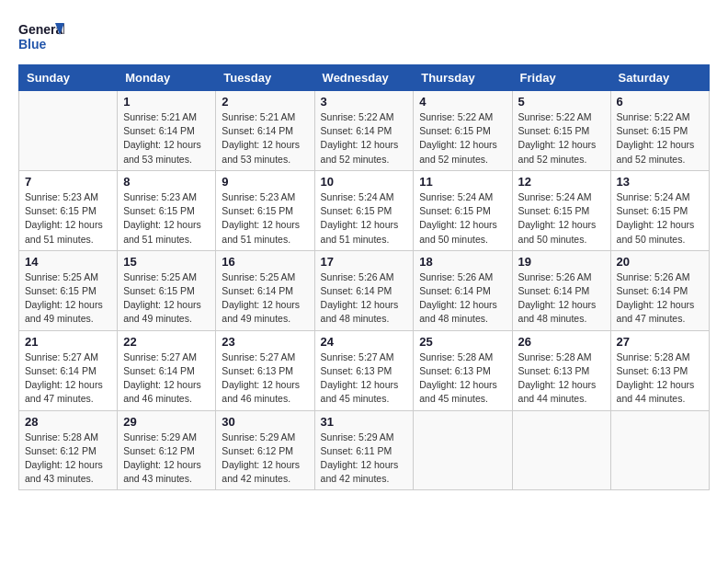  What do you see at coordinates (364, 131) in the screenshot?
I see `calendar-cell: 3Sunrise: 5:22 AM Sunset: 6:14 PM Daylig…` at bounding box center [364, 131].